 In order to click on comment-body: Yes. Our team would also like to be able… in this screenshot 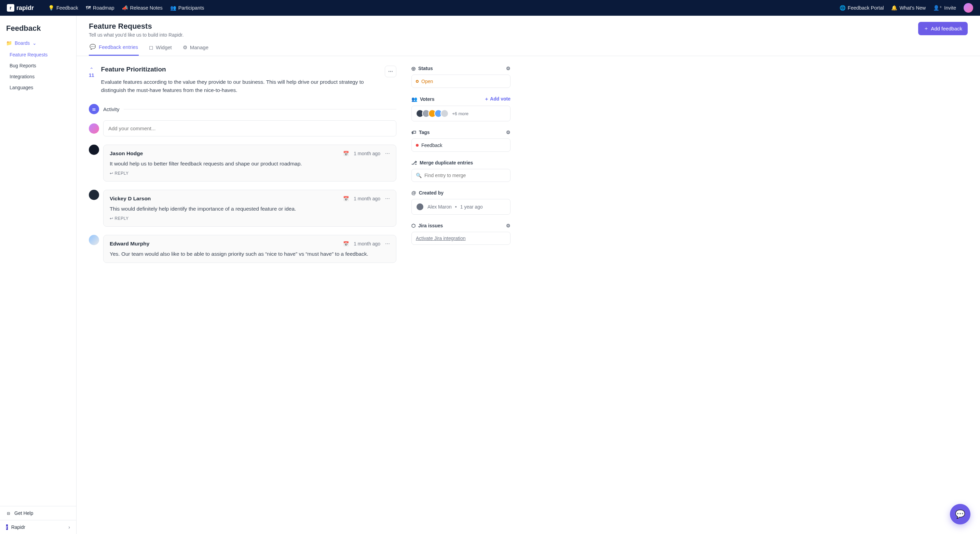, I will do `click(250, 254)`.